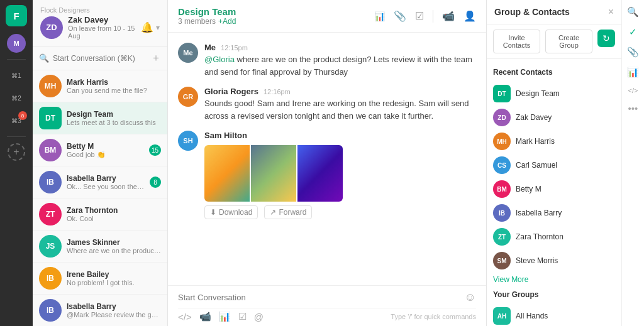 The width and height of the screenshot is (644, 326). Describe the element at coordinates (448, 16) in the screenshot. I see `video-icon: 📹` at that location.